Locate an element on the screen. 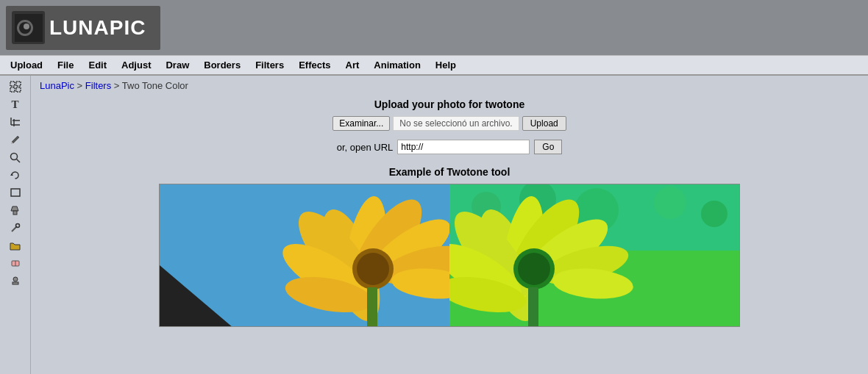 The image size is (868, 374). nav-draw: Draw is located at coordinates (177, 65).